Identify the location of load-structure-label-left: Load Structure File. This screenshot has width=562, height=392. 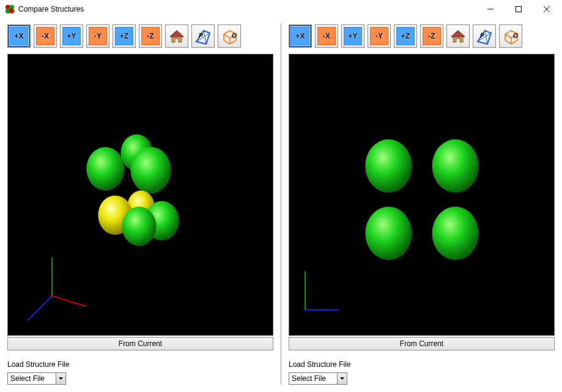
(141, 364).